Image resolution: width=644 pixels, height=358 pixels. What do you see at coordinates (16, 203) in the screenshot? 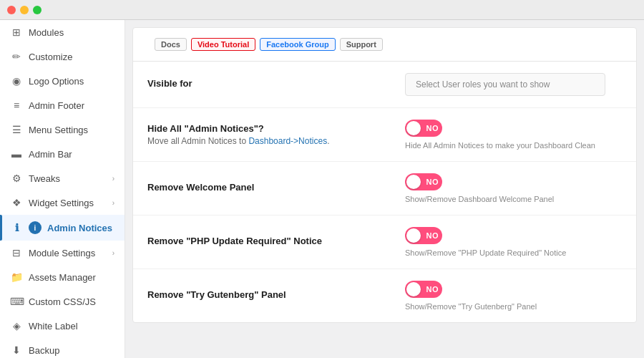
I see `widget-settings-icon: ❖` at bounding box center [16, 203].